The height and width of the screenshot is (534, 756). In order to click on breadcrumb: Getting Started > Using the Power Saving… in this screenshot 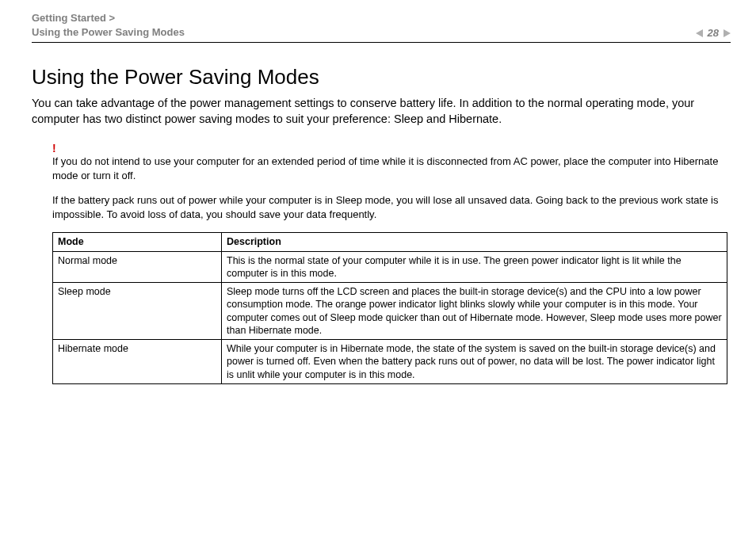, I will do `click(108, 25)`.